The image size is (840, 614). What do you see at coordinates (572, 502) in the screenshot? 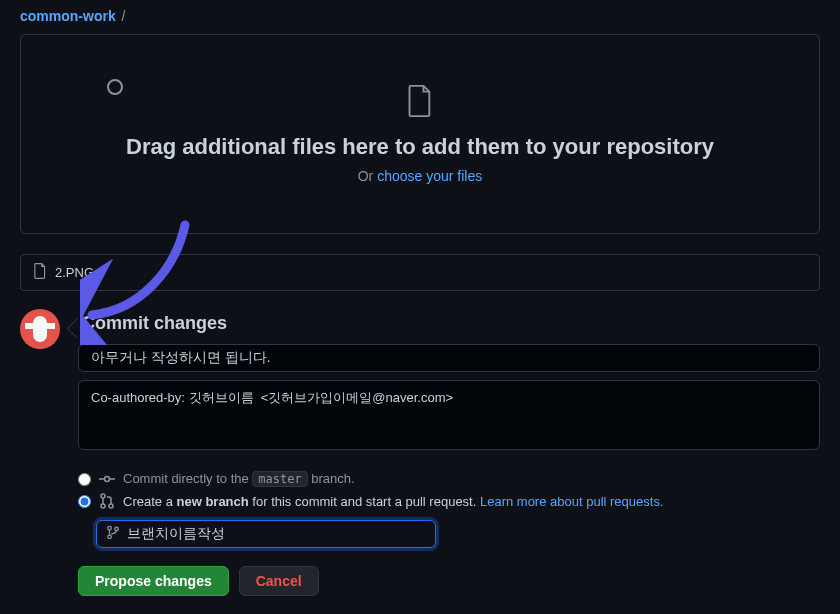
I see `learn-more-link: Learn more about pull requests.` at bounding box center [572, 502].